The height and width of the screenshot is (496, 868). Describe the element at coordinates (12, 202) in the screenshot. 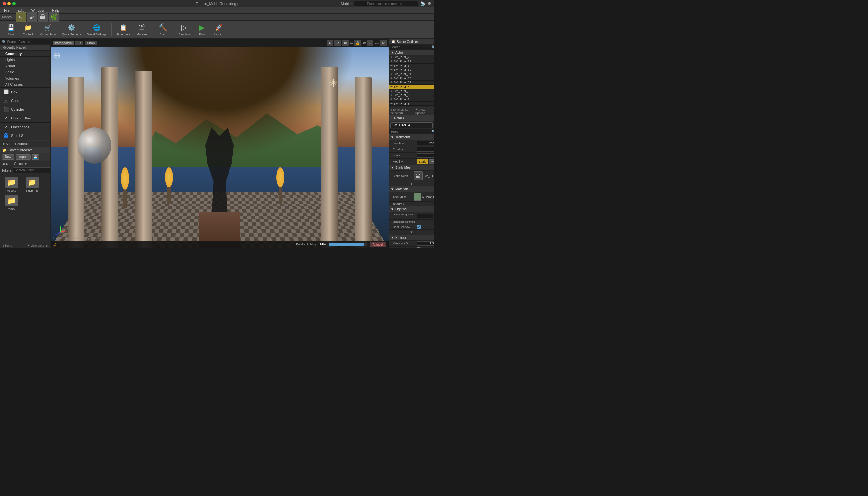

I see `folder-maps: 📁 Maps` at that location.